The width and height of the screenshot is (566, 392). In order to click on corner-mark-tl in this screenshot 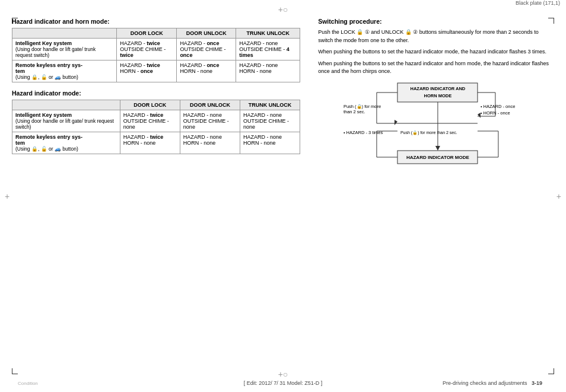, I will do `click(15, 21)`.